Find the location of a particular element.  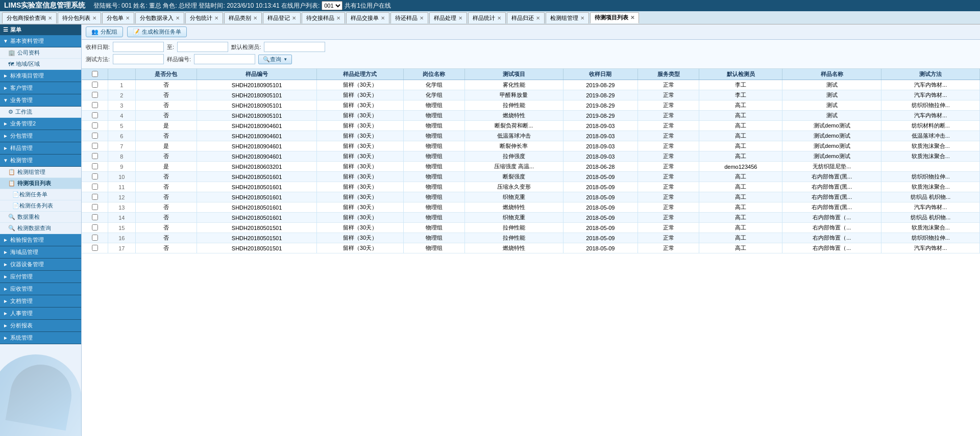

tab-待测项目列表: 待测项目列表✕ is located at coordinates (615, 18).